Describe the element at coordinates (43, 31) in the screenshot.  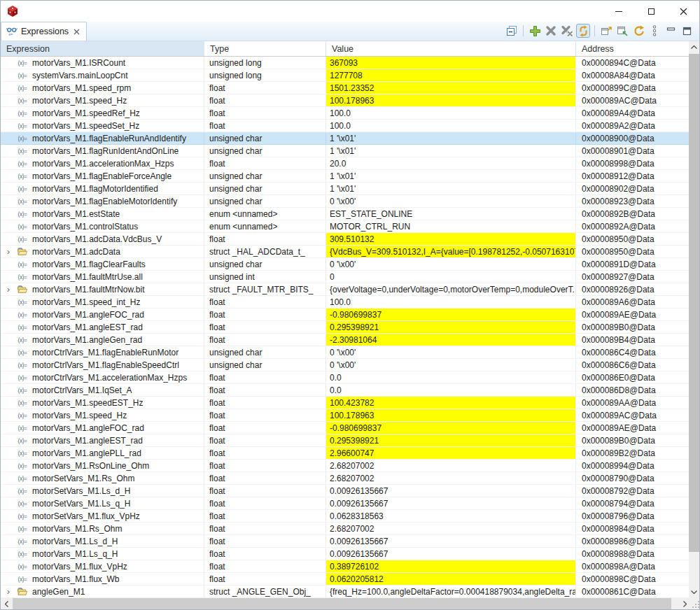
I see `tab-expressions: x= Expressions` at that location.